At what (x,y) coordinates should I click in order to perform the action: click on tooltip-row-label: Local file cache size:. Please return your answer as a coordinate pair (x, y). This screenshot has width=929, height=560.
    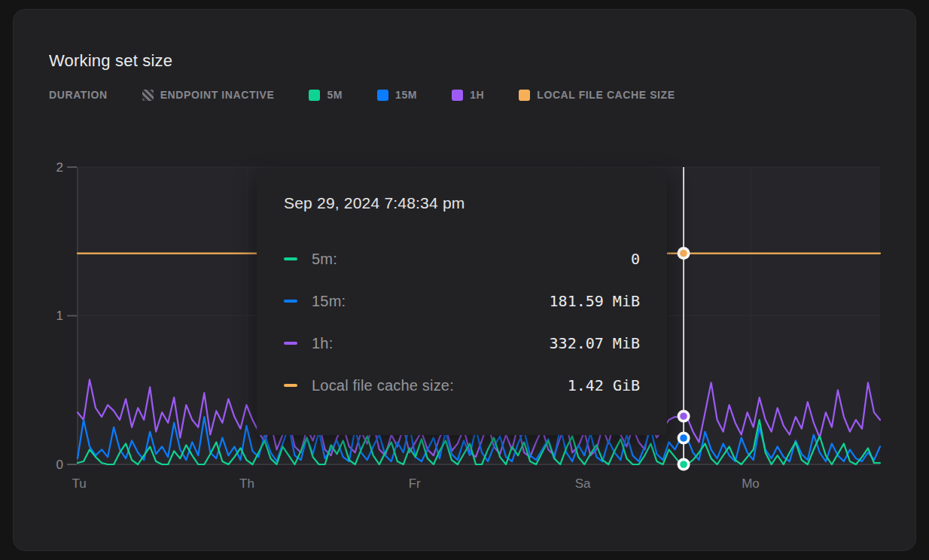
    Looking at the image, I should click on (382, 385).